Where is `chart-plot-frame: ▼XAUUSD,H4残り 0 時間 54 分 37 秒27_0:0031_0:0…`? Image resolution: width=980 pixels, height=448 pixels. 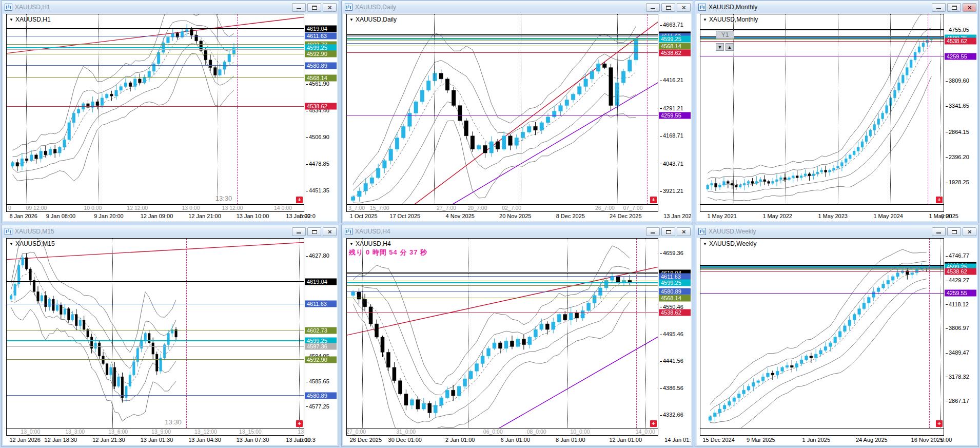 chart-plot-frame: ▼XAUUSD,H4残り 0 時間 54 分 37 秒27_0:0031_0:0… is located at coordinates (502, 337).